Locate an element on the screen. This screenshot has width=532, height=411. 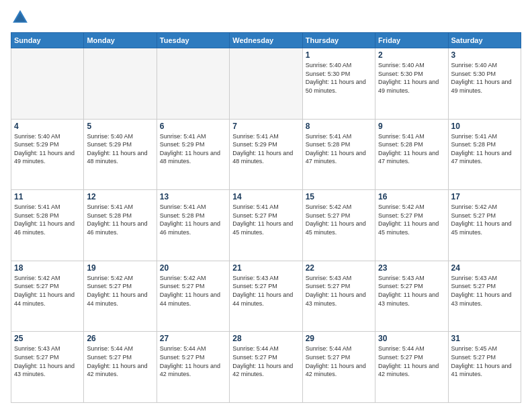
day-number: 8 is located at coordinates (339, 126).